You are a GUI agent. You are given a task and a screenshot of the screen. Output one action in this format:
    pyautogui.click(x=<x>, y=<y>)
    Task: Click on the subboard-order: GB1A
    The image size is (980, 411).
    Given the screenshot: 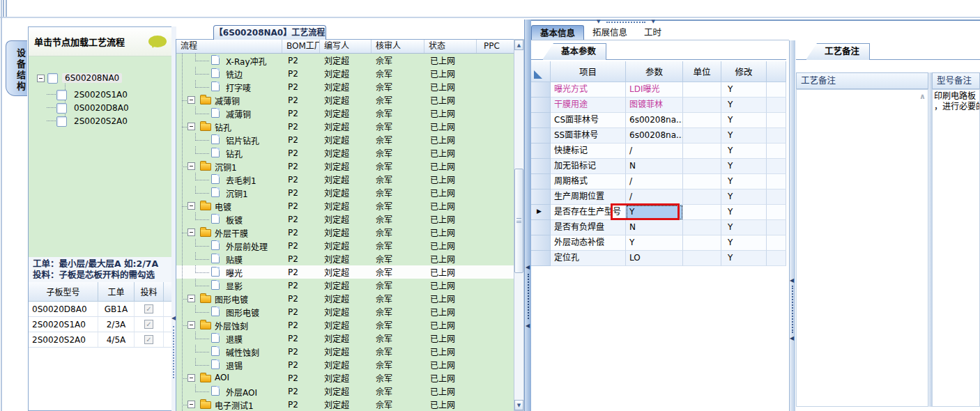 What is the action you would take?
    pyautogui.click(x=116, y=309)
    